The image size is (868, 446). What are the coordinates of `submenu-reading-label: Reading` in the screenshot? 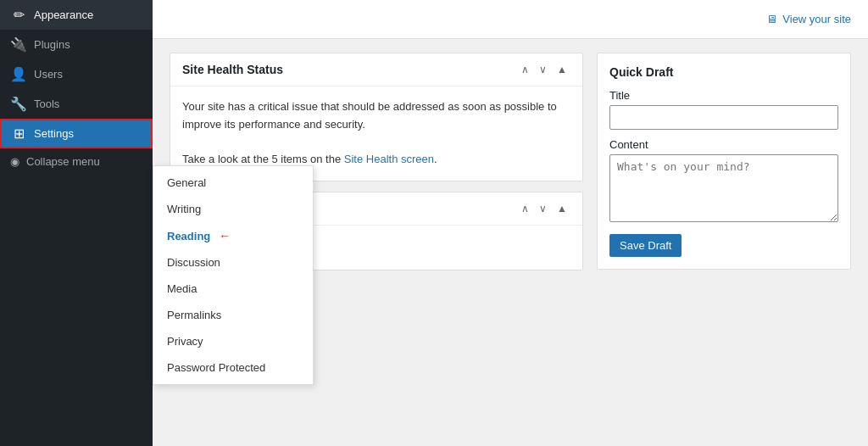 It's located at (188, 236).